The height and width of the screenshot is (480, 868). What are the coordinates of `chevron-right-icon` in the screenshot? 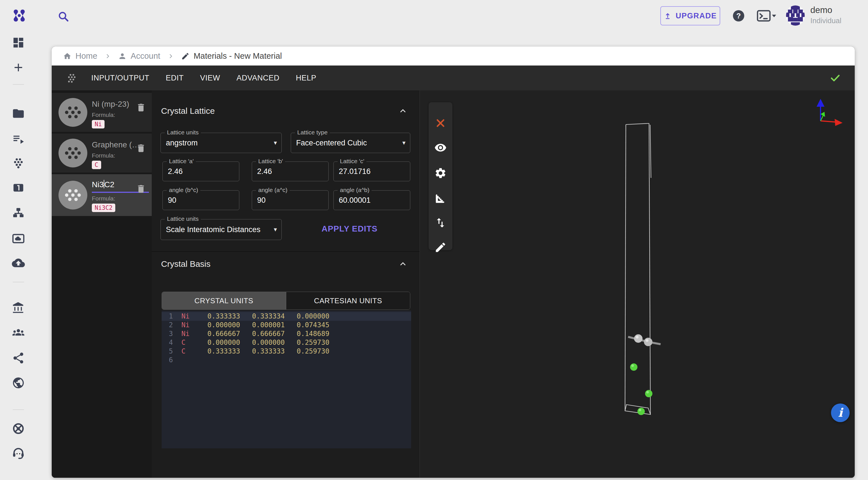 It's located at (170, 56).